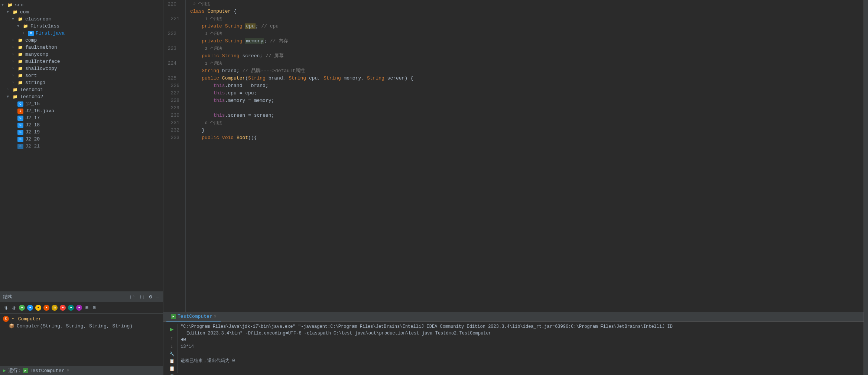 This screenshot has width=868, height=375. What do you see at coordinates (32, 97) in the screenshot?
I see `label-testdmo2: Testdmo2` at bounding box center [32, 97].